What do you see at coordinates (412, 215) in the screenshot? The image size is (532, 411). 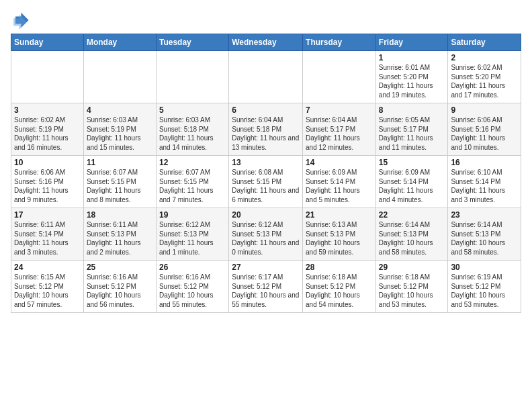 I see `day-number: 22` at bounding box center [412, 215].